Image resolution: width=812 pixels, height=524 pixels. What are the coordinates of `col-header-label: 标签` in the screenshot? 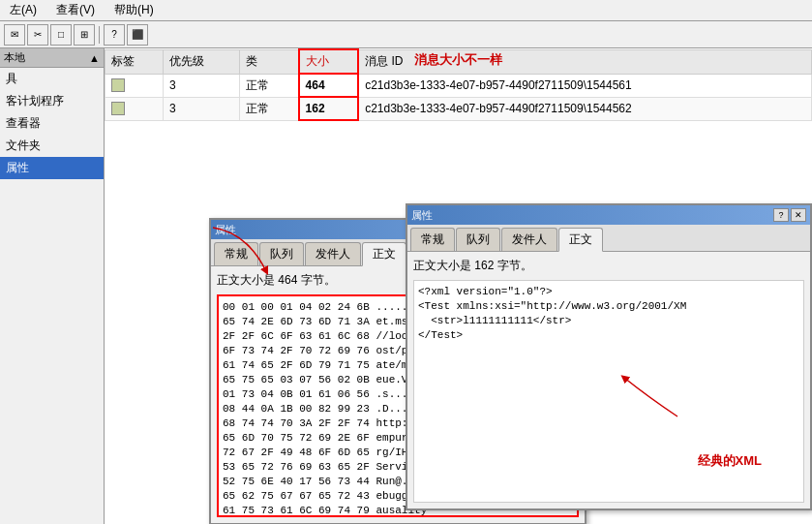 It's located at (135, 62).